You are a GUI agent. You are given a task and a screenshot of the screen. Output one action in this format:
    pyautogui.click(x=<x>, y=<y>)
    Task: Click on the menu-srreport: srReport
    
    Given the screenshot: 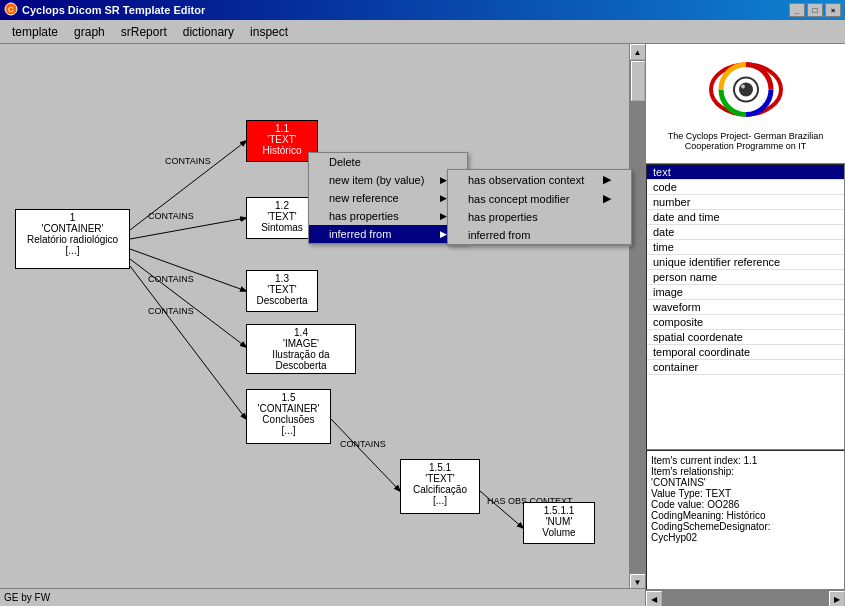 What is the action you would take?
    pyautogui.click(x=144, y=32)
    